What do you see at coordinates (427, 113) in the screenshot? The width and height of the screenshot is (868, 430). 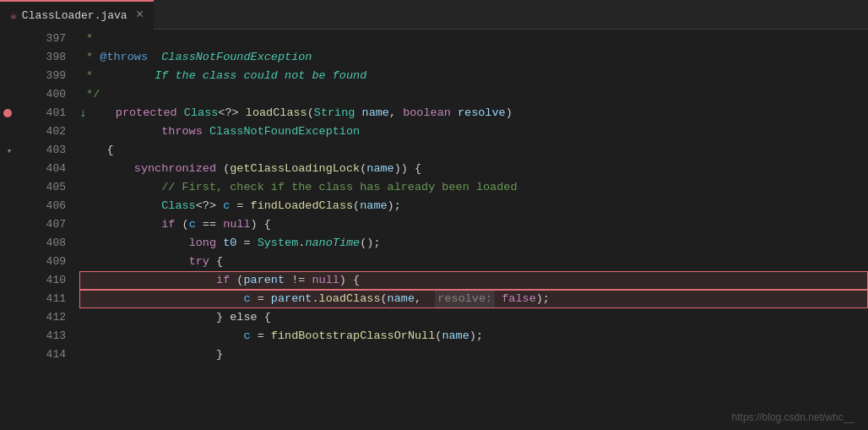 I see `code-token: boolean` at bounding box center [427, 113].